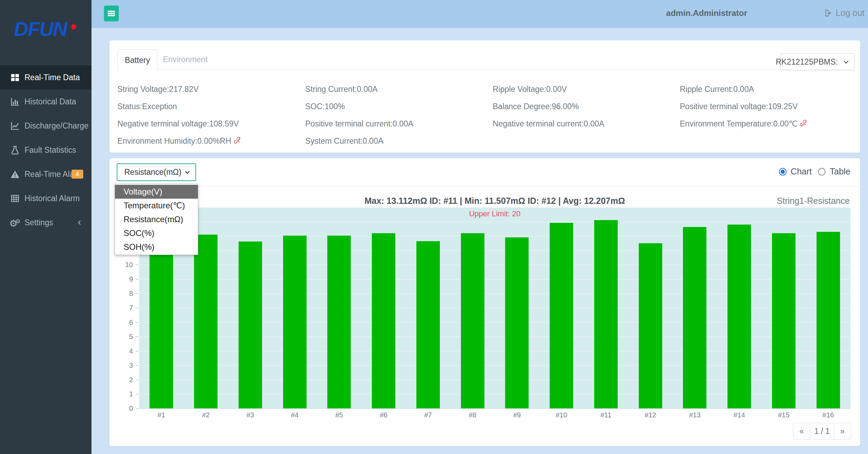 Image resolution: width=868 pixels, height=454 pixels. Describe the element at coordinates (530, 89) in the screenshot. I see `field-text: Ripple Voltage:0.00V` at that location.